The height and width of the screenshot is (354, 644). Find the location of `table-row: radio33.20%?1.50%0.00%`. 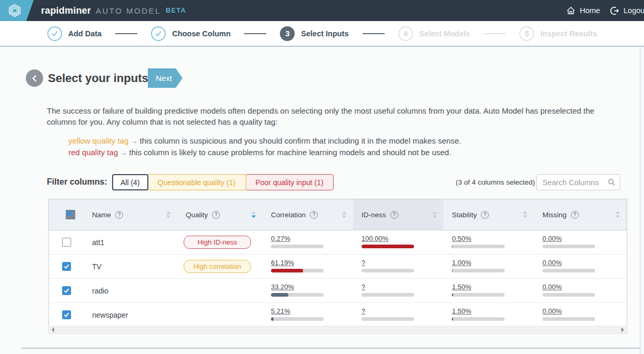

table-row: radio33.20%?1.50%0.00% is located at coordinates (338, 290).